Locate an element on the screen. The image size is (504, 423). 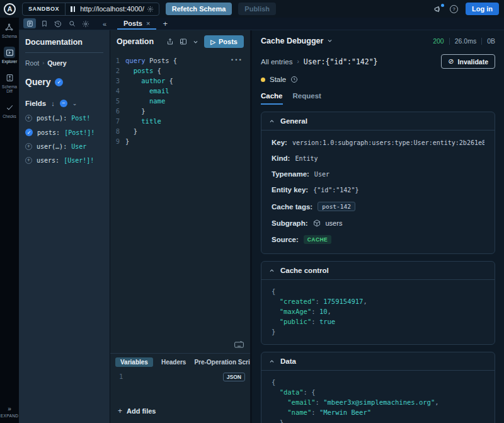
source-badge: CACHE is located at coordinates (318, 240).